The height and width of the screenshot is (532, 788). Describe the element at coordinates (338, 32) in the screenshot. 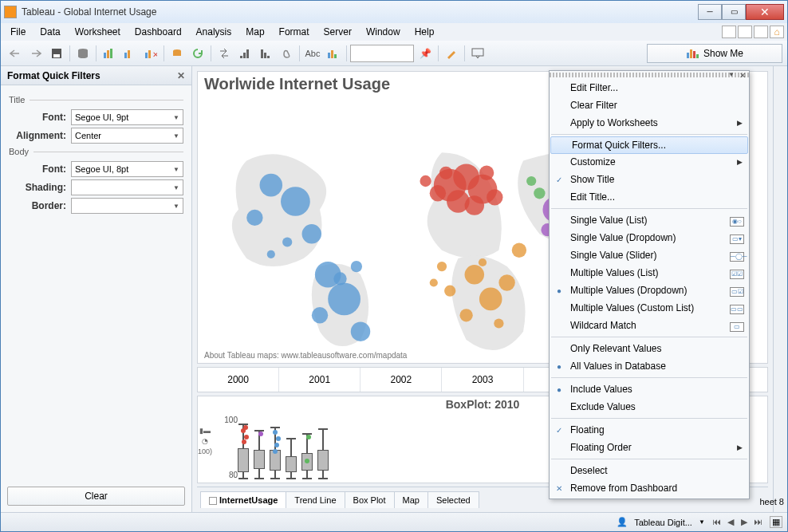

I see `menu-server: Server` at that location.